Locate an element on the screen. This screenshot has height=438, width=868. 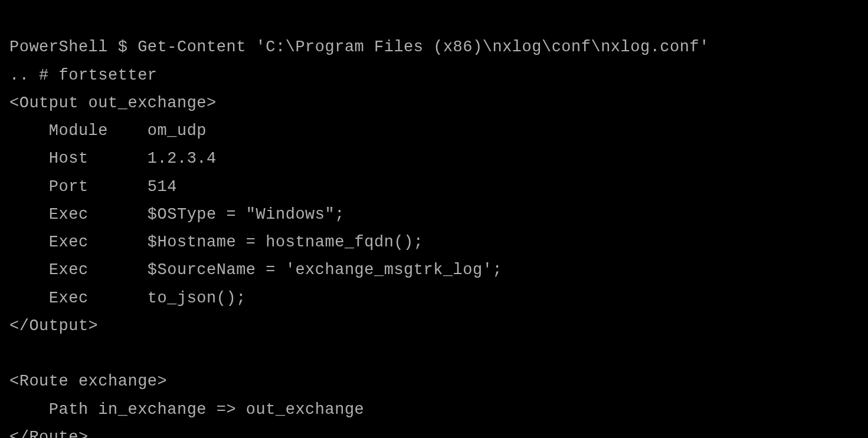
terminal-line: PowerShell $ Get-Content 'C:\Program Fil… is located at coordinates (359, 47).